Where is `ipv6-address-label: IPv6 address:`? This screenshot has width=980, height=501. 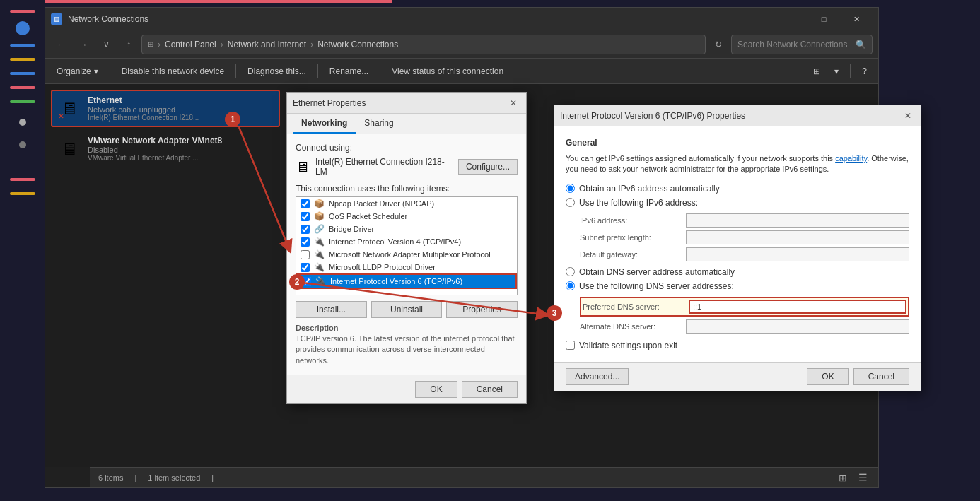 ipv6-address-label: IPv6 address: is located at coordinates (633, 220).